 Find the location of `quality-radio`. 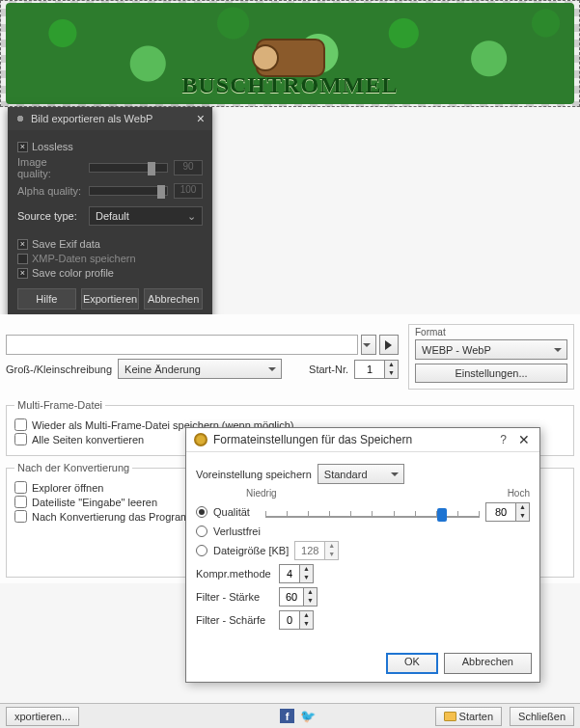

quality-radio is located at coordinates (202, 512).